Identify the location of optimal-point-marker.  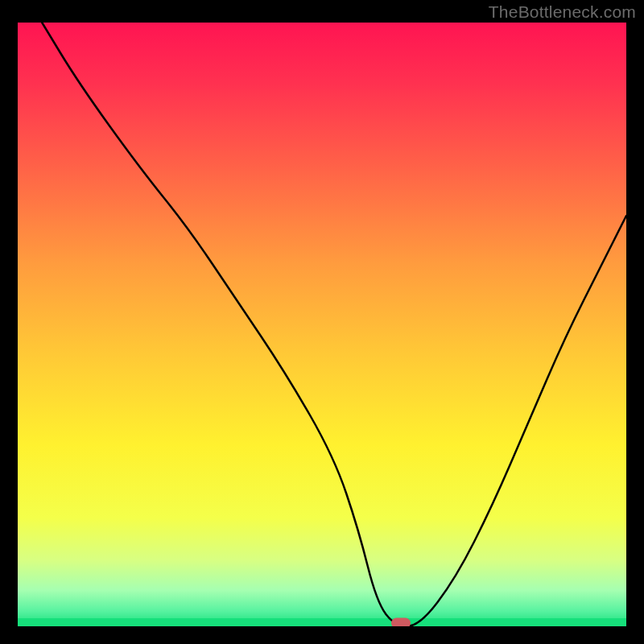
(401, 622).